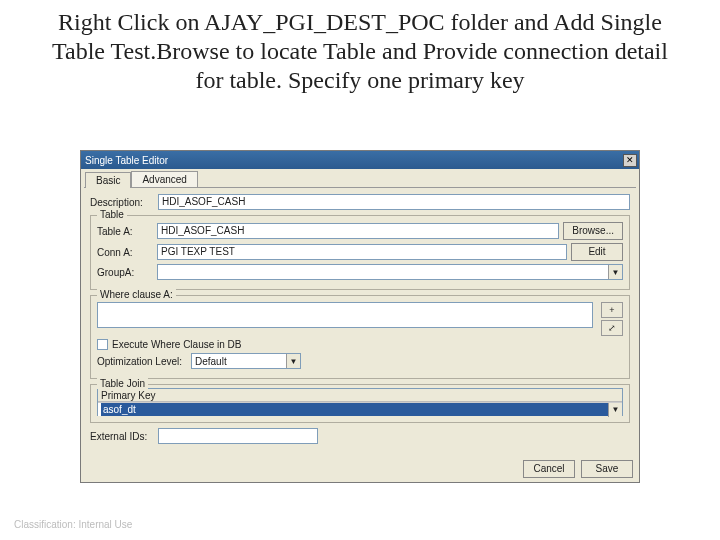 The width and height of the screenshot is (720, 540). What do you see at coordinates (73, 524) in the screenshot?
I see `classification-label: Classification: Internal Use` at bounding box center [73, 524].